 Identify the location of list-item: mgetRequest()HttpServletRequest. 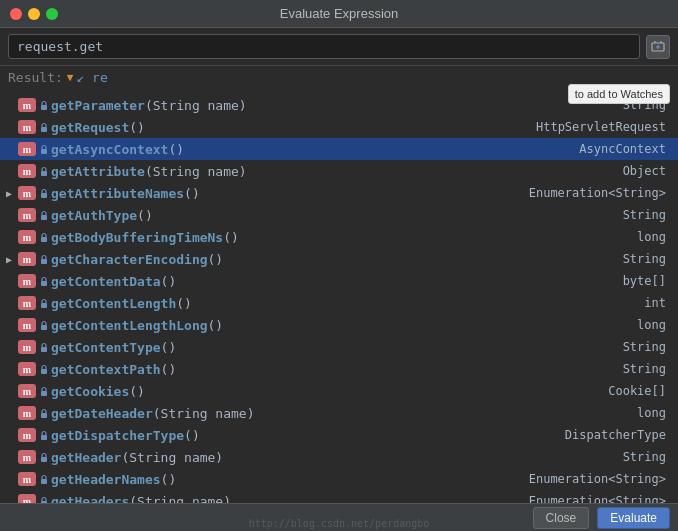
(339, 127).